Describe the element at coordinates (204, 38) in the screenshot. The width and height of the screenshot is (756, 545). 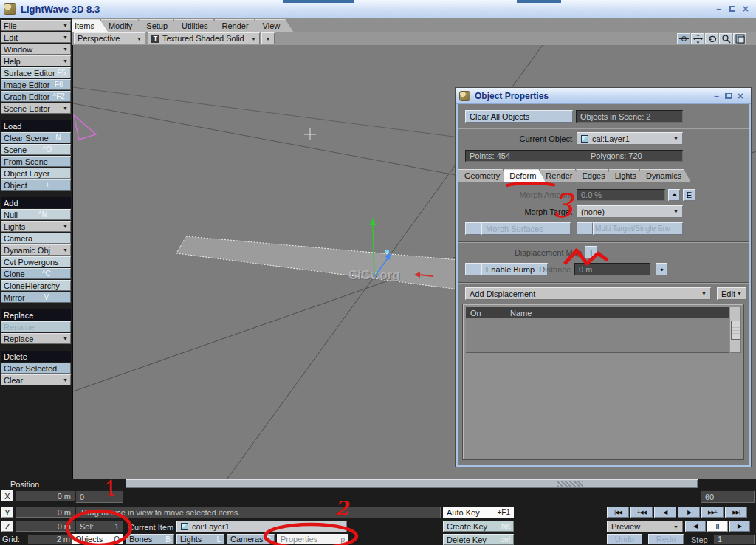
I see `shade-mode-dropdown: T Textured Shaded Solid ▼` at that location.